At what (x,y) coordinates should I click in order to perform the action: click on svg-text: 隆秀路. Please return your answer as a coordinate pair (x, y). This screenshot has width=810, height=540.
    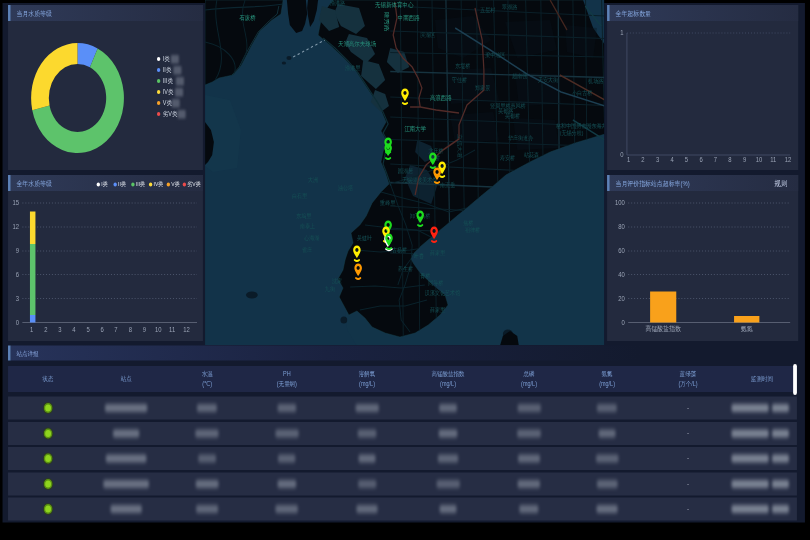
    Looking at the image, I should click on (386, 22).